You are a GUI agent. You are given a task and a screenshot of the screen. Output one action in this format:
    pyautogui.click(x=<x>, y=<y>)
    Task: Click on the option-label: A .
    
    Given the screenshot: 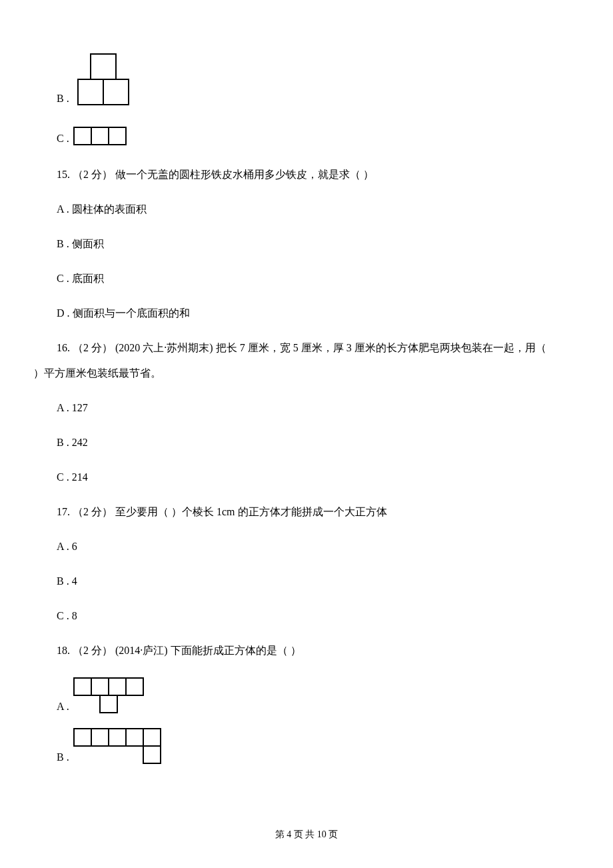 What is the action you would take?
    pyautogui.click(x=63, y=707)
    